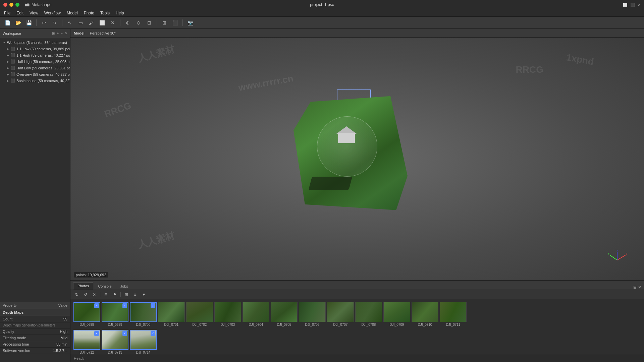 The width and height of the screenshot is (644, 362). What do you see at coordinates (58, 34) in the screenshot?
I see `workspace-add-icon: +` at bounding box center [58, 34].